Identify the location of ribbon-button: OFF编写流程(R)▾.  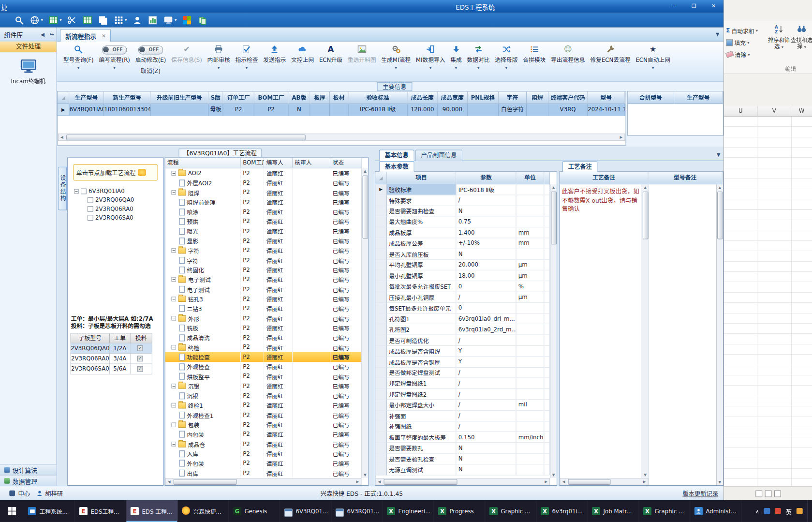
(114, 57).